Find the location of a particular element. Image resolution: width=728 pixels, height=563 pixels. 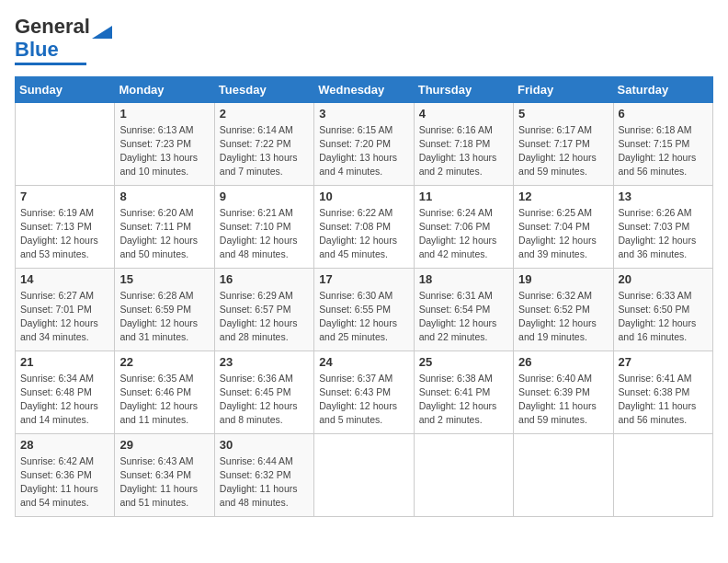

sunset: Sunset: 6:38 PM is located at coordinates (654, 392).